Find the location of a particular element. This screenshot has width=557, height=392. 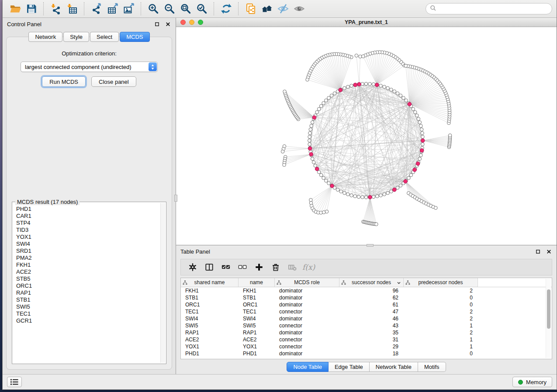

settings-gear-icon is located at coordinates (193, 267).